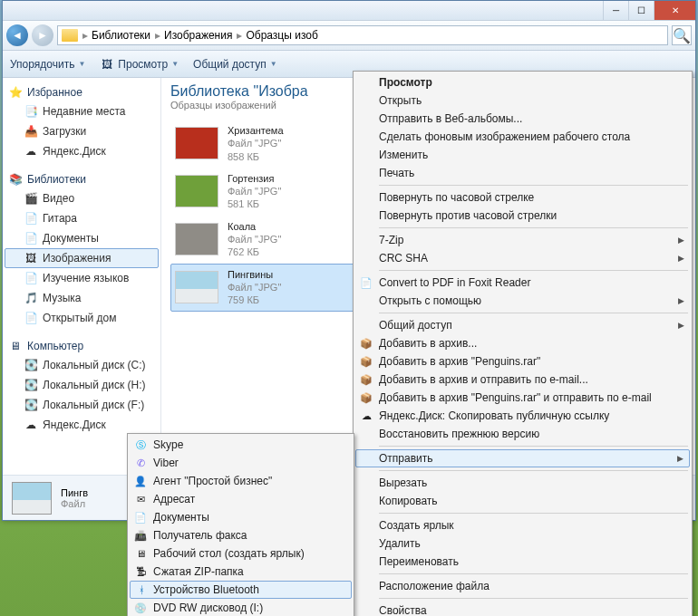  I want to click on search-button: 🔍, so click(682, 35).